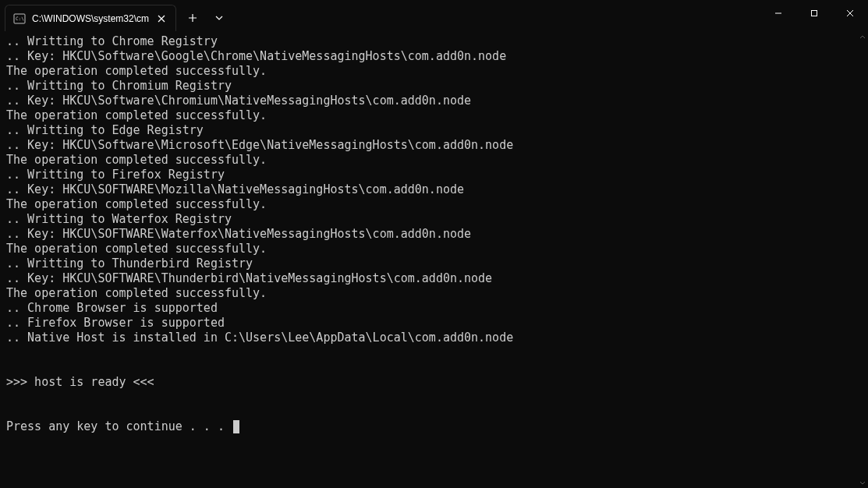 The width and height of the screenshot is (868, 488). Describe the element at coordinates (115, 175) in the screenshot. I see `terminal-line: .. Writting to Firefox Registry` at that location.